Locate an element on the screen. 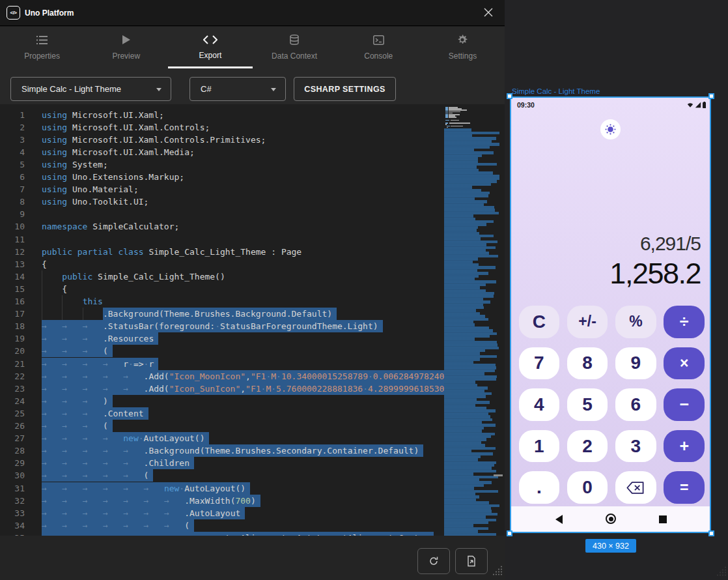 This screenshot has width=728, height=580. csharp-settings-button: CSHARP SETTINGS is located at coordinates (345, 89).